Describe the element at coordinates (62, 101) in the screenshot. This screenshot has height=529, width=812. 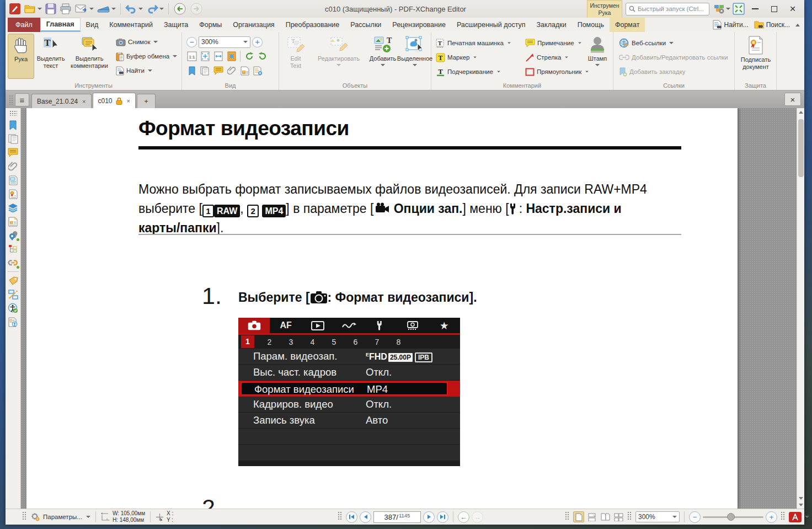
I see `doc-tab-base: Base_21.0.24 ×` at that location.